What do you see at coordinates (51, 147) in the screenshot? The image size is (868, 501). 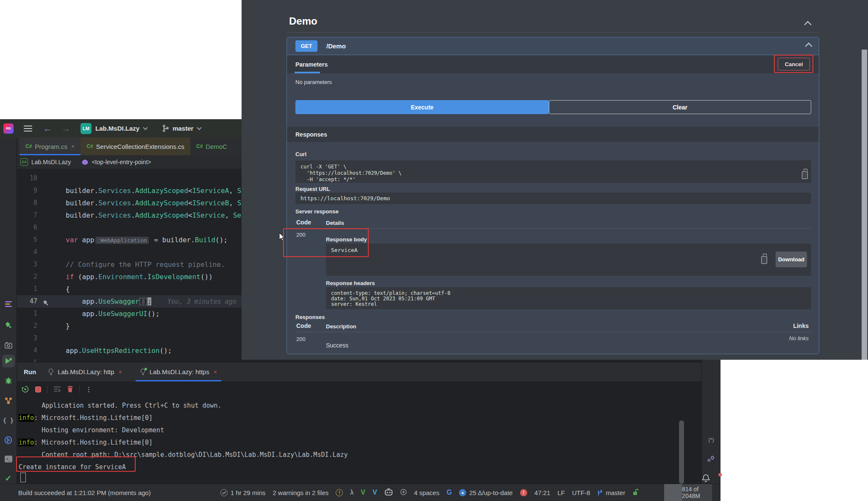 I see `tab-label: Program.cs` at bounding box center [51, 147].